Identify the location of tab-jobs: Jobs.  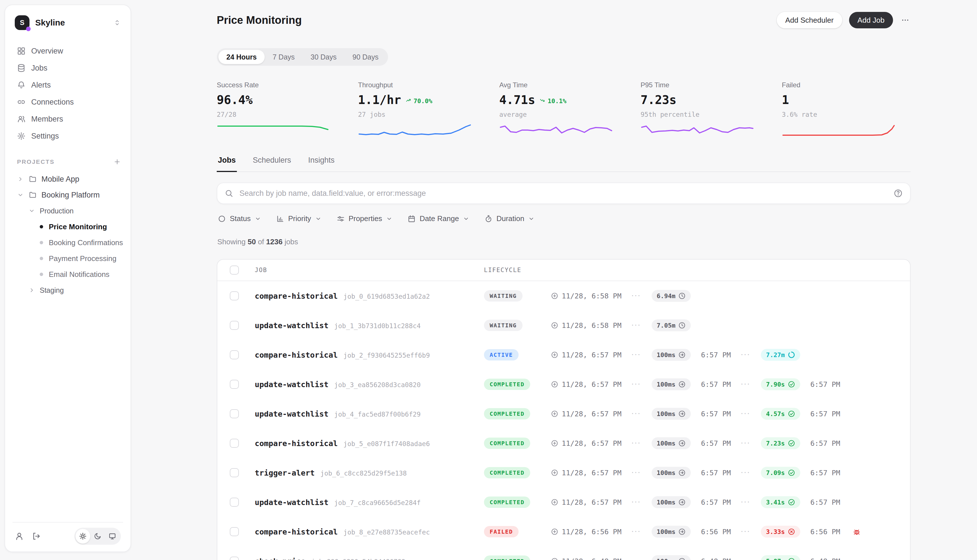
(227, 162).